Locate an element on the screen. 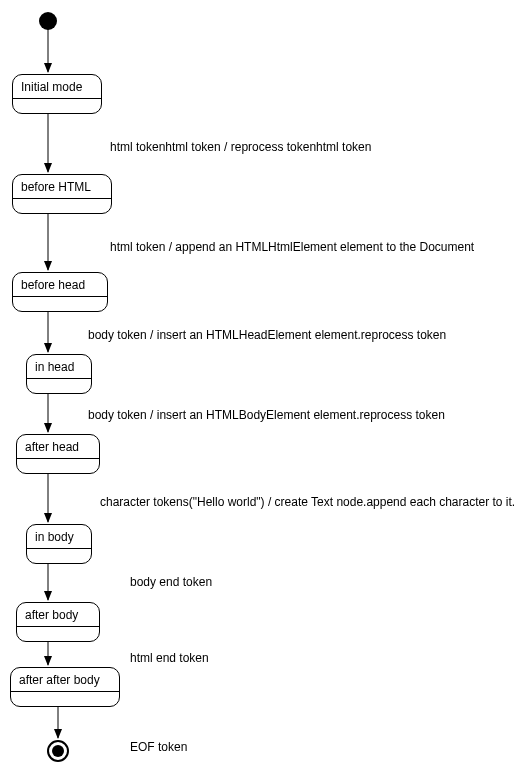  final-state-icon is located at coordinates (58, 751).